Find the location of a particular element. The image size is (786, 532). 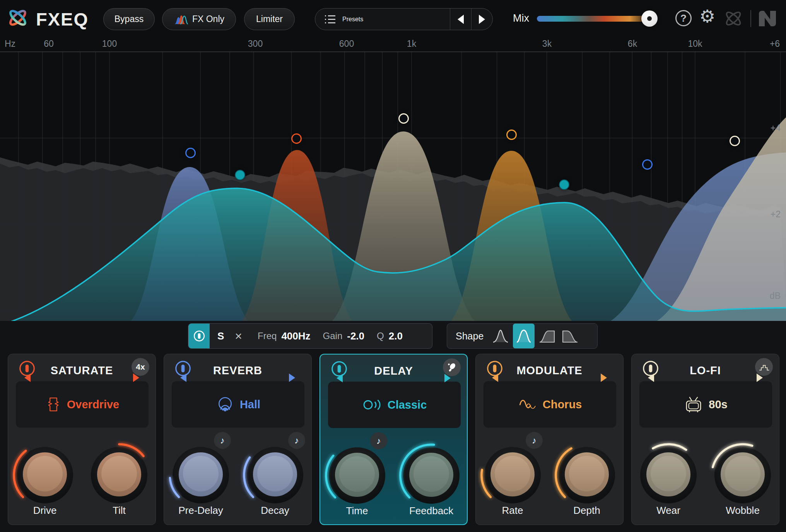

knob-label: Tilt is located at coordinates (119, 510).